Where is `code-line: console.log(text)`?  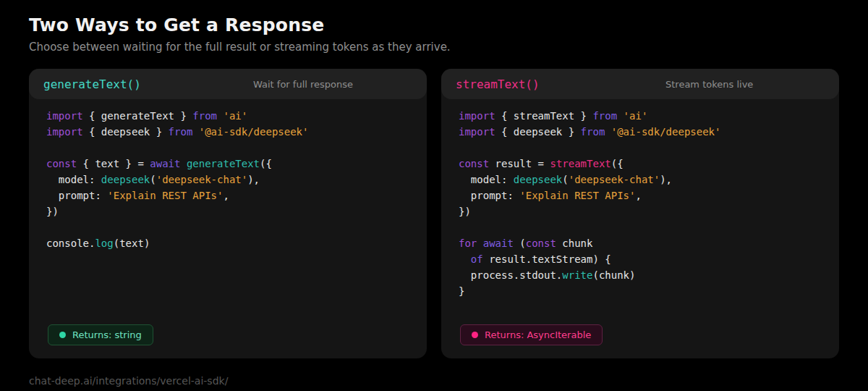 code-line: console.log(text) is located at coordinates (228, 243).